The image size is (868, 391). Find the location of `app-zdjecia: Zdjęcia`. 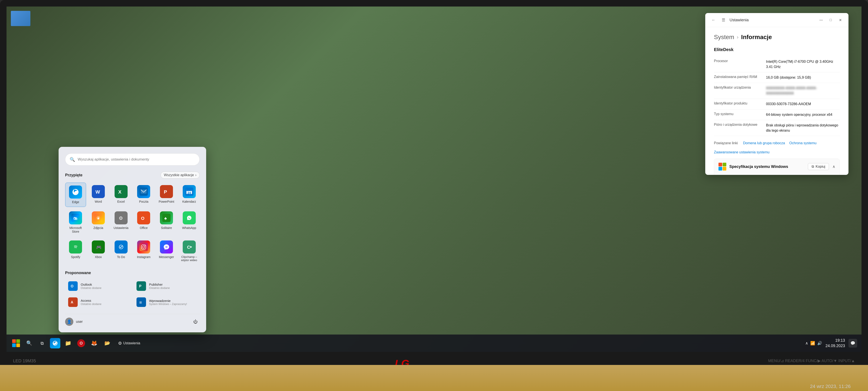

app-zdjecia: Zdjęcia is located at coordinates (98, 223).